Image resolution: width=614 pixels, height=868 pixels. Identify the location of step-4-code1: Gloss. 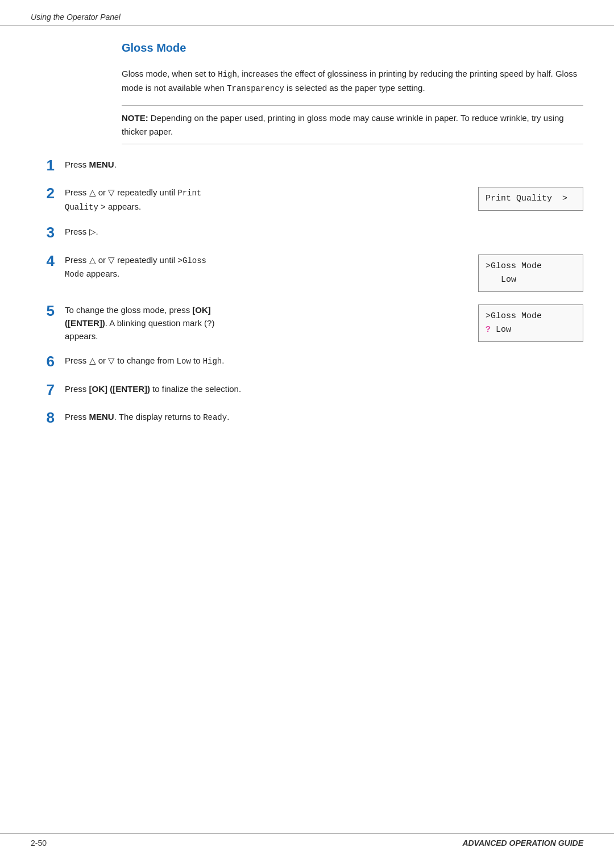
(194, 261).